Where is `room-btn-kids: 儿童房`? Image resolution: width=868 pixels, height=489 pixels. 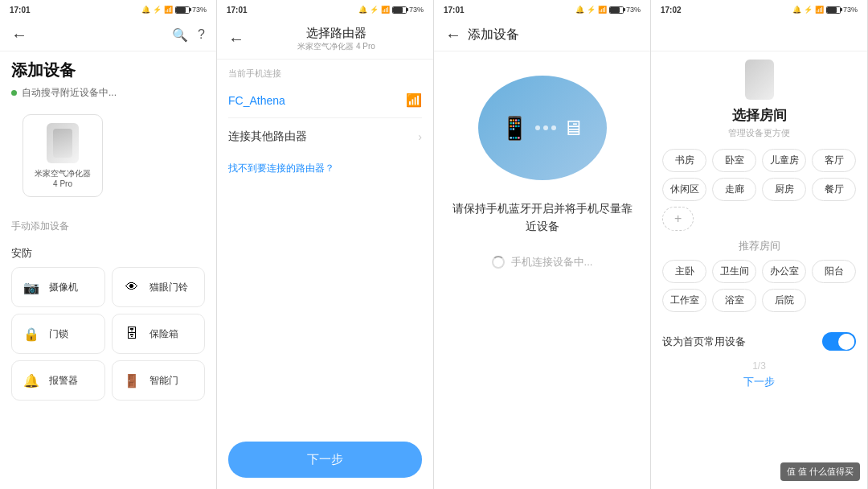
room-btn-kids: 儿童房 is located at coordinates (784, 161).